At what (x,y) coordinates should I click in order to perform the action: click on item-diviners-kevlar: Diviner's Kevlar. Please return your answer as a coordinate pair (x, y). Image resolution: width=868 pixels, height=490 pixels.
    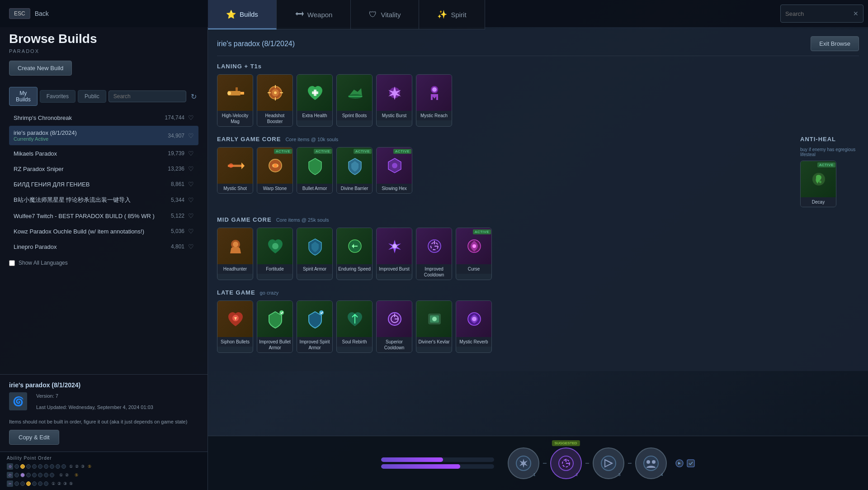
    Looking at the image, I should click on (434, 327).